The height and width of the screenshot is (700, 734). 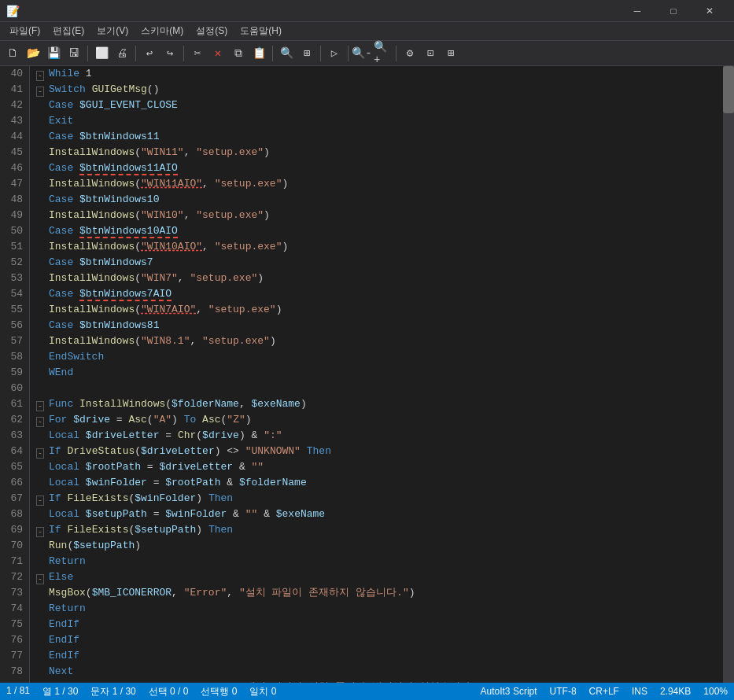 I want to click on scrollbar-thumb, so click(x=728, y=90).